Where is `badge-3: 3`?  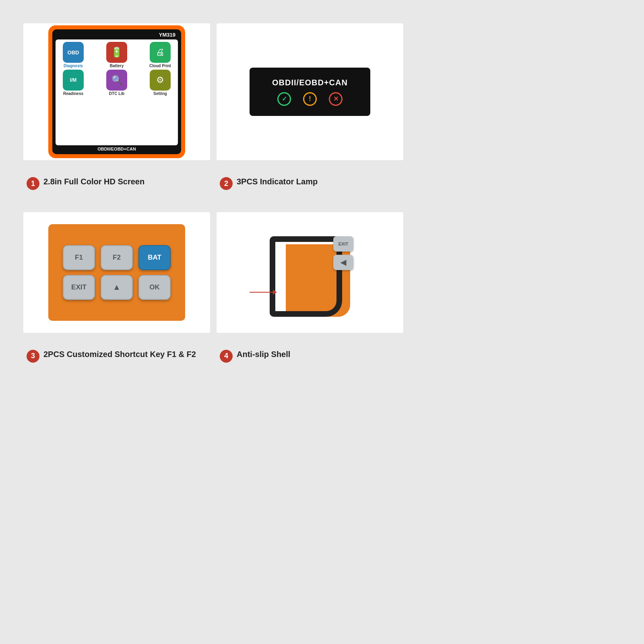 badge-3: 3 is located at coordinates (33, 356).